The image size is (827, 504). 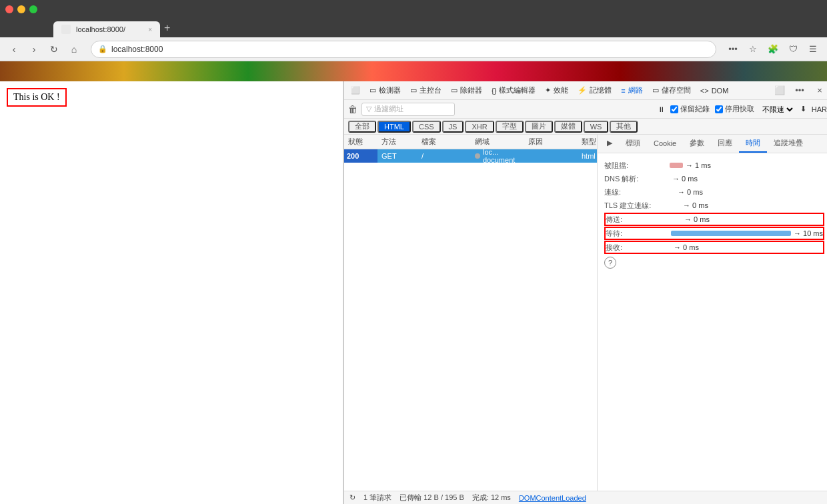 What do you see at coordinates (624, 127) in the screenshot?
I see `filter-other-btn: 其他` at bounding box center [624, 127].